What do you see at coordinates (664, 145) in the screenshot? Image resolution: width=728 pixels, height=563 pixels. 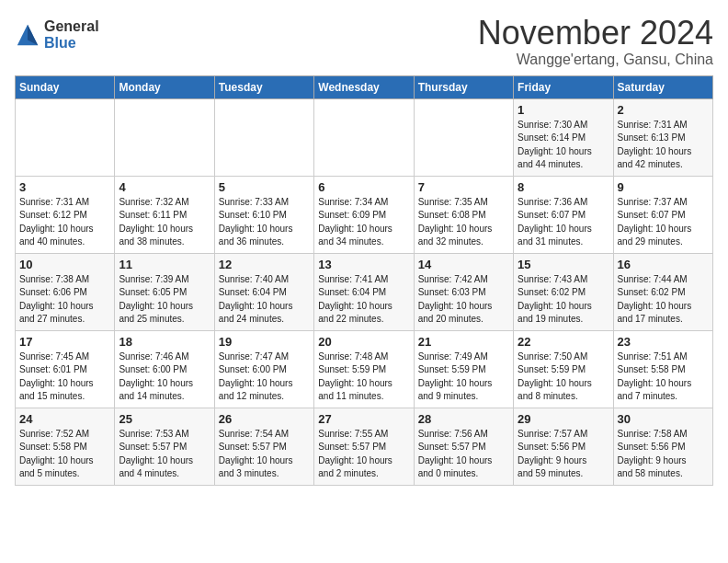 I see `day-info: Sunrise: 7:31 AMSunset: 6:13 PMDaylight:…` at bounding box center [664, 145].